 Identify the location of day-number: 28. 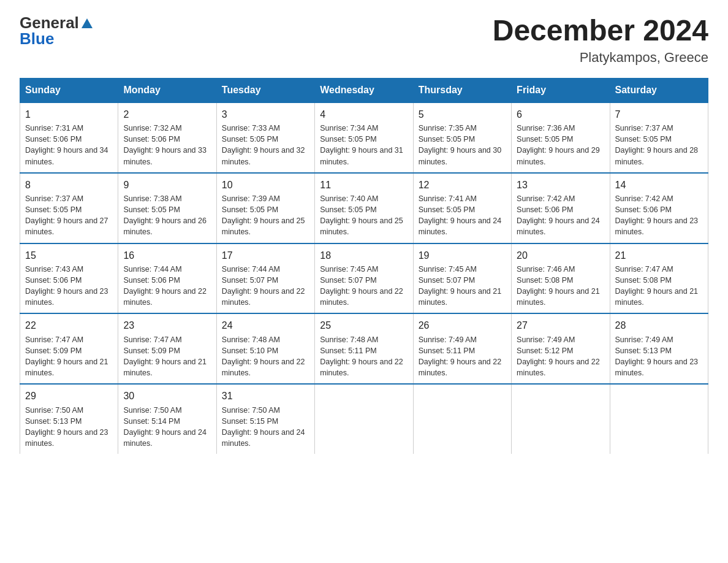
(659, 326).